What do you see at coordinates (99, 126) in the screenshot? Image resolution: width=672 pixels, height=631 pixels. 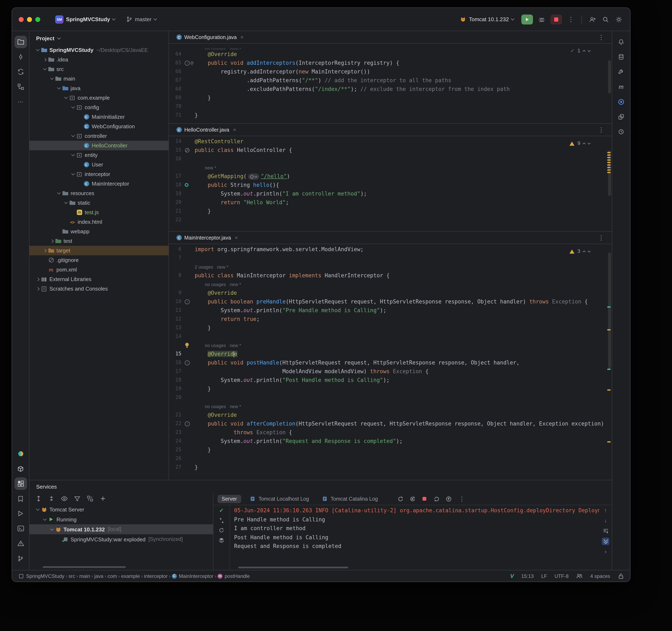 I see `tree-item-webconfiguration: CWebConfiguration` at bounding box center [99, 126].